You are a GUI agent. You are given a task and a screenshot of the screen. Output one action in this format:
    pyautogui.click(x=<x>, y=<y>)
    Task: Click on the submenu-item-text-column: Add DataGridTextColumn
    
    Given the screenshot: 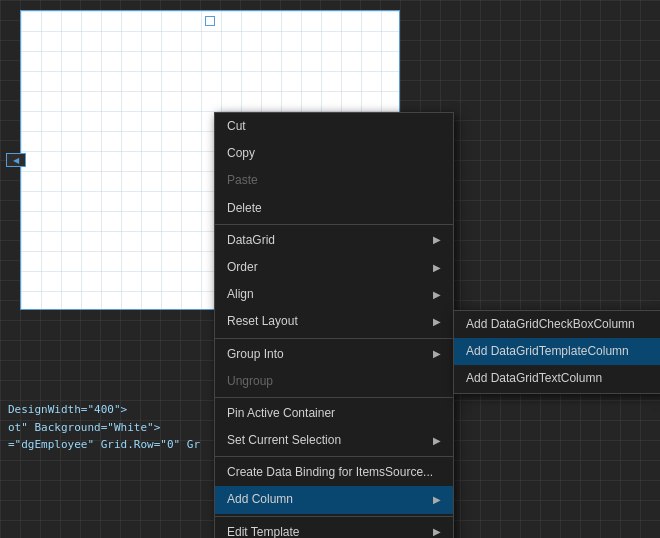 What is the action you would take?
    pyautogui.click(x=557, y=378)
    